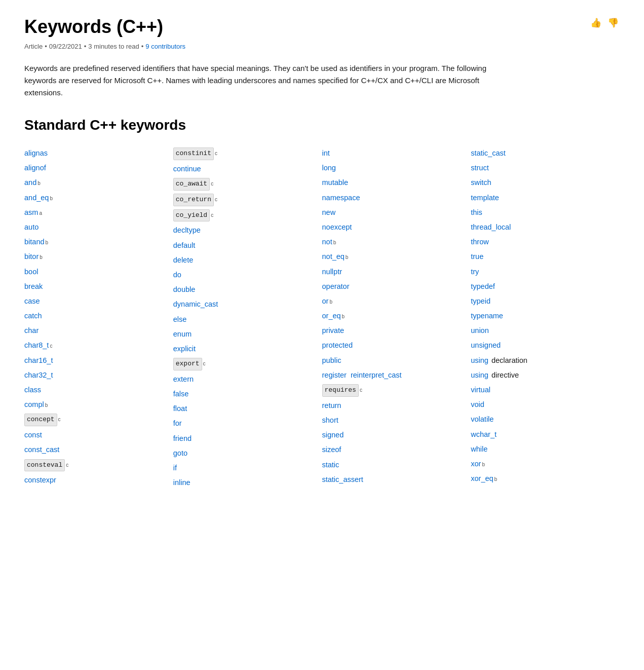 Image resolution: width=644 pixels, height=670 pixels. Describe the element at coordinates (34, 242) in the screenshot. I see `keyword-link: bitand` at that location.